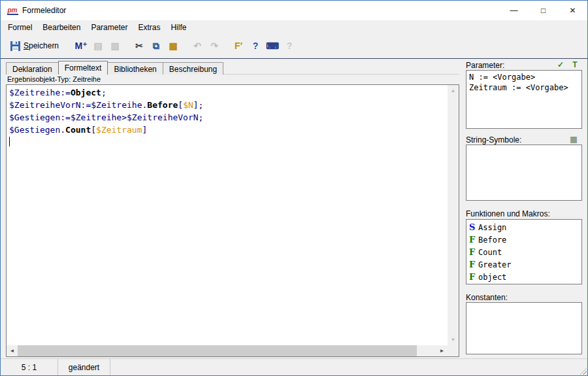  What do you see at coordinates (13, 10) in the screenshot?
I see `app-icon-text: pm` at bounding box center [13, 10].